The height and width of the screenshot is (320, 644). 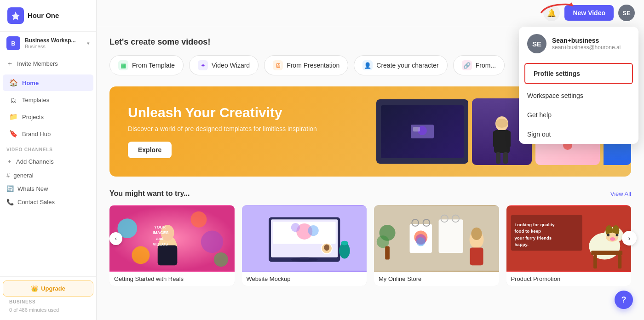 What do you see at coordinates (479, 65) in the screenshot?
I see `quick-action-from-url: 🔗 From...` at bounding box center [479, 65].